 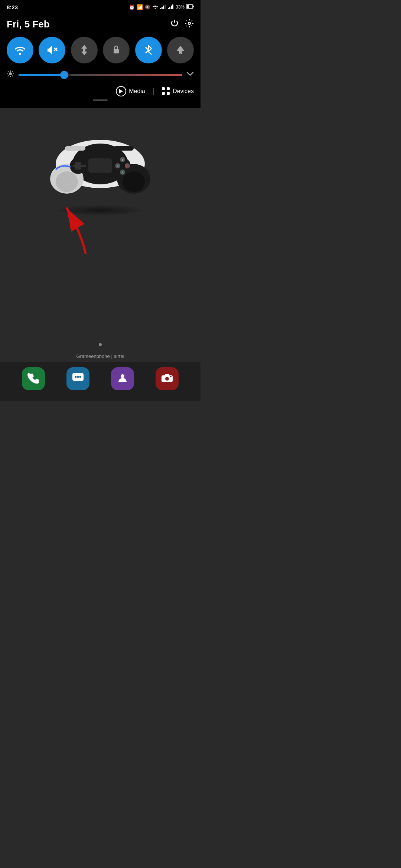 What do you see at coordinates (52, 50) in the screenshot?
I see `mute-toggle` at bounding box center [52, 50].